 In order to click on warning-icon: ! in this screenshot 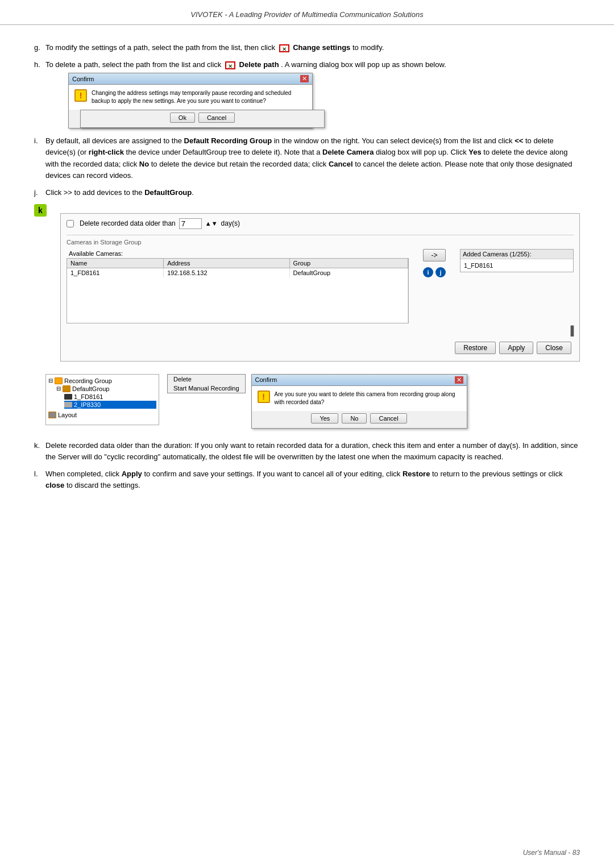, I will do `click(81, 95)`.